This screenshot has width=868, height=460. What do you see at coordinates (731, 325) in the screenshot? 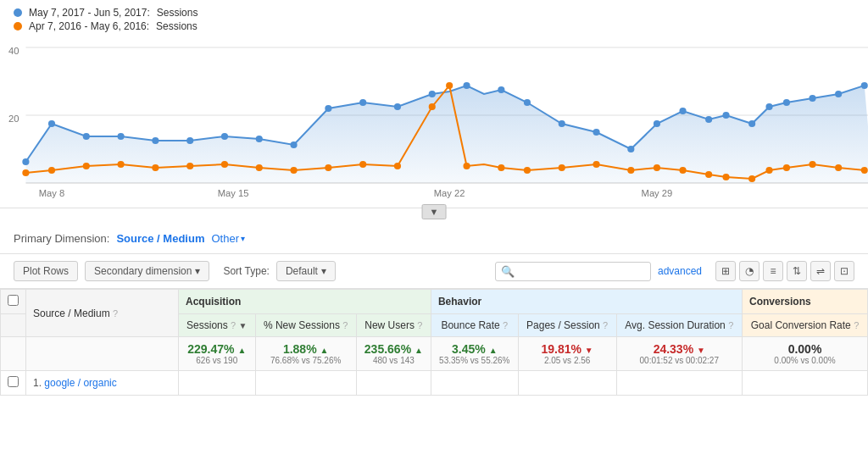
I see `help-icon-avg-dur: ?` at bounding box center [731, 325].